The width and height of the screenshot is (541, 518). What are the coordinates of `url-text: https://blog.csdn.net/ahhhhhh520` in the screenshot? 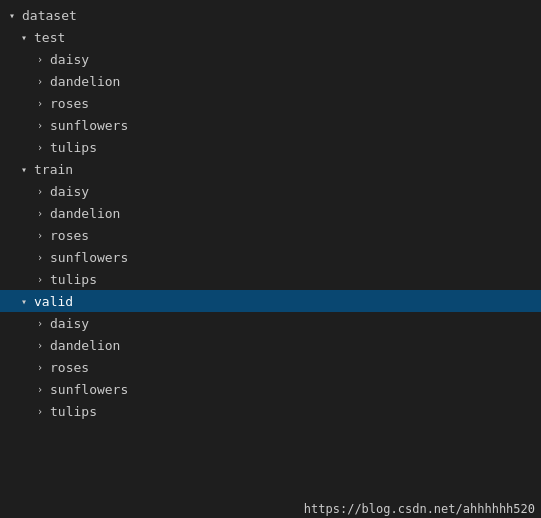 It's located at (420, 509).